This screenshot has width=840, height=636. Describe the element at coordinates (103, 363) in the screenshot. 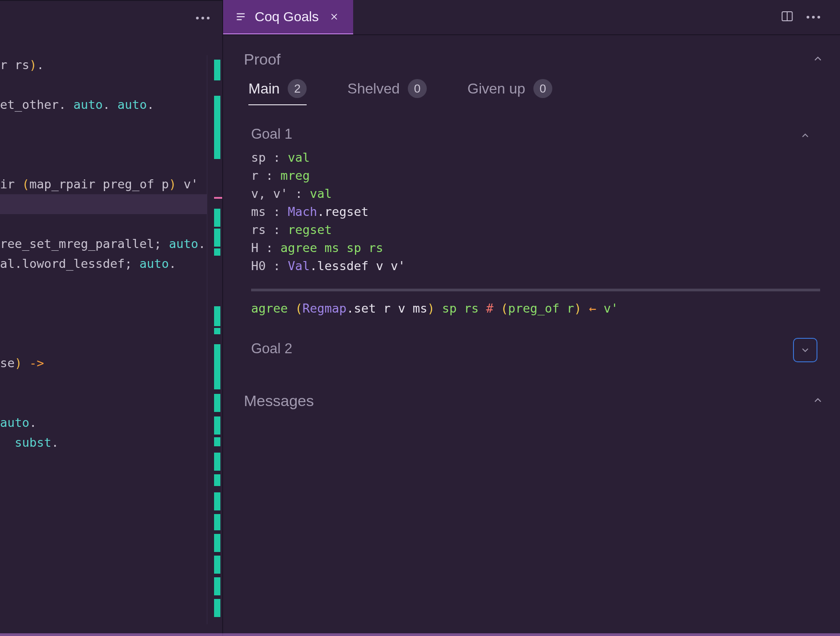

I see `code-line: se) ->` at that location.